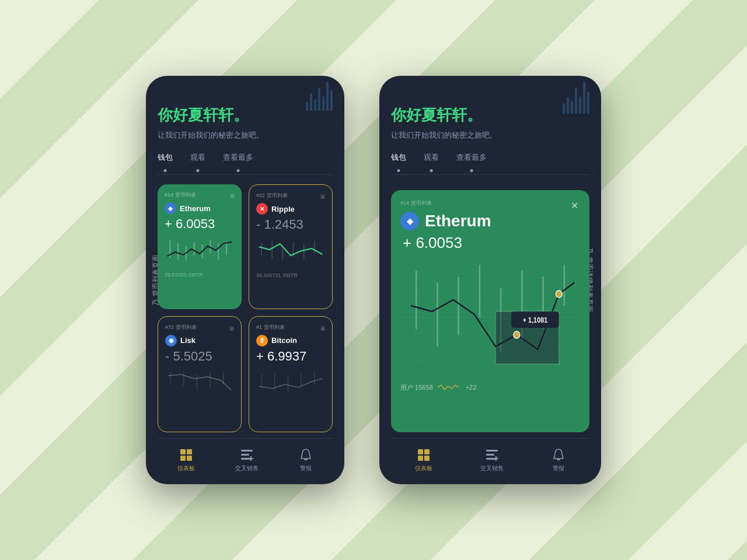 This screenshot has height=560, width=747. Describe the element at coordinates (492, 455) in the screenshot. I see `cross-sell-icon-right` at that location.